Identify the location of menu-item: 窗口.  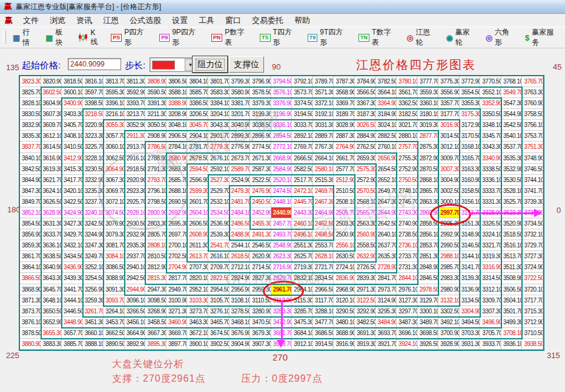
(233, 21).